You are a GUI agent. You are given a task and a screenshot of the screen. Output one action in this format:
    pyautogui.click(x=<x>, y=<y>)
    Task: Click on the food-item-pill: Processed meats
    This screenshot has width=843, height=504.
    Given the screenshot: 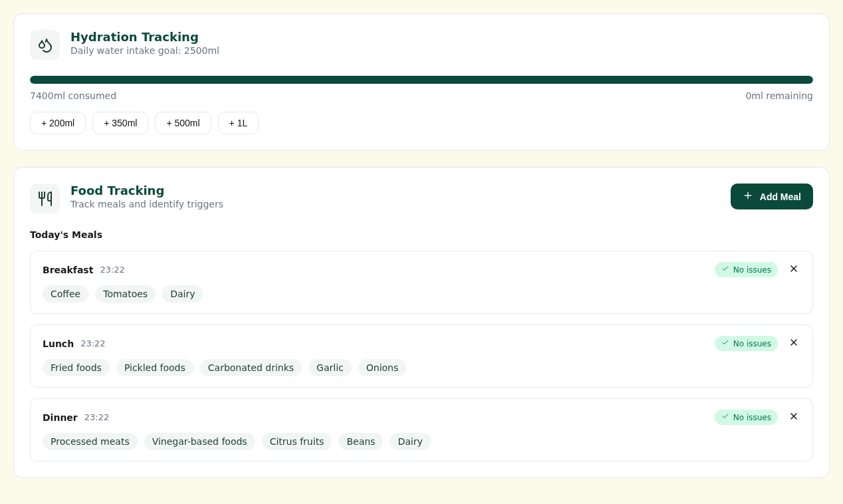 What is the action you would take?
    pyautogui.click(x=90, y=441)
    